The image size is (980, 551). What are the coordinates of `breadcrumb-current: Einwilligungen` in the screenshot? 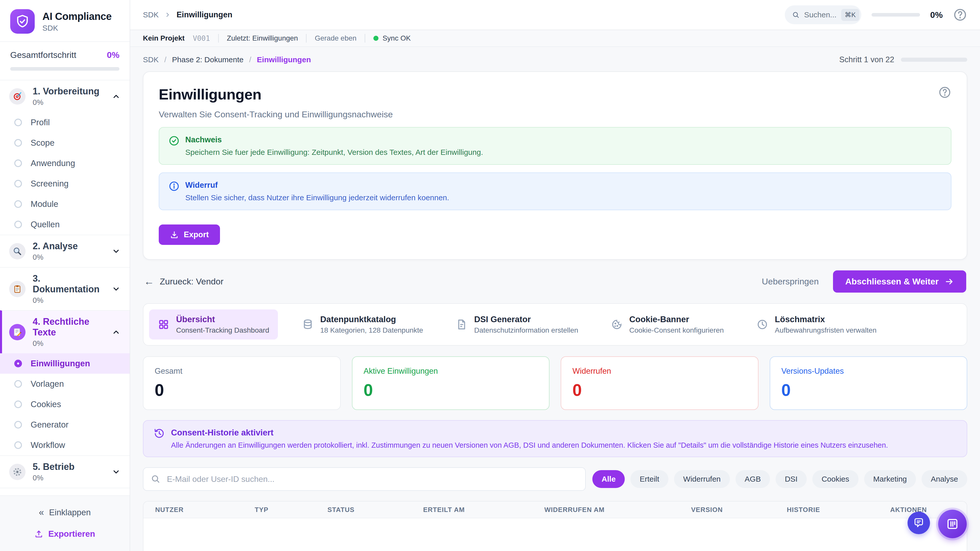 It's located at (284, 60).